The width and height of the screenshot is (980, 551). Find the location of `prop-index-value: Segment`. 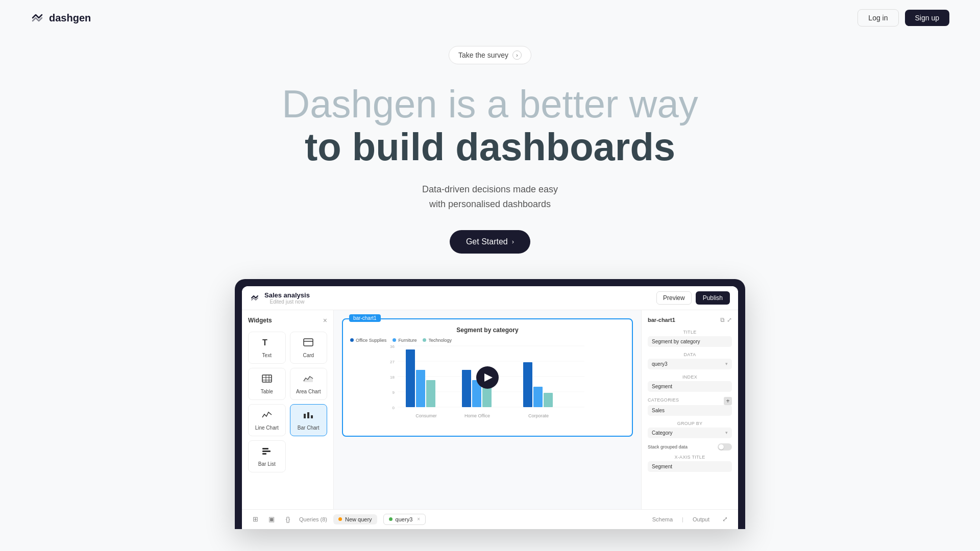

prop-index-value: Segment is located at coordinates (662, 387).